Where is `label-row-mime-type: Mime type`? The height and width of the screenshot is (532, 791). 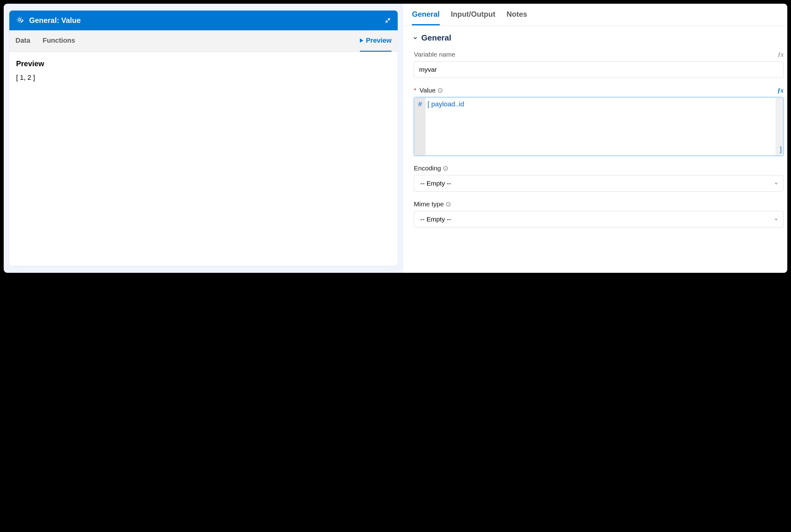
label-row-mime-type: Mime type is located at coordinates (599, 204).